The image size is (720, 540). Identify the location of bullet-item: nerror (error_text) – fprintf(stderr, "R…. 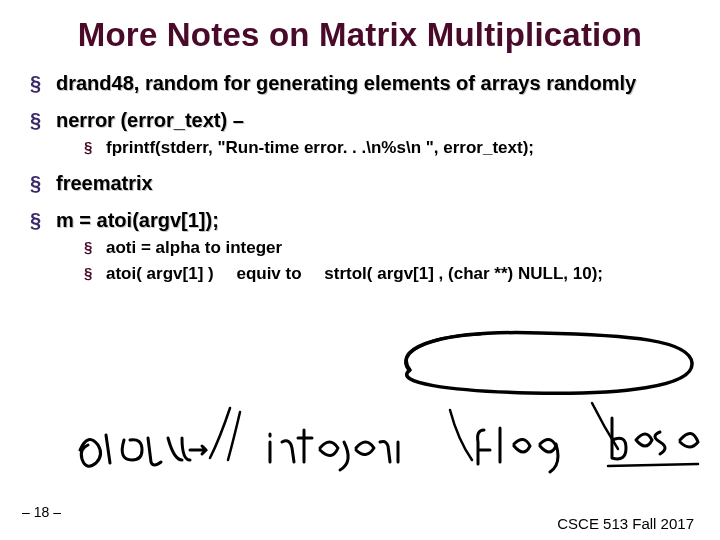
(360, 134).